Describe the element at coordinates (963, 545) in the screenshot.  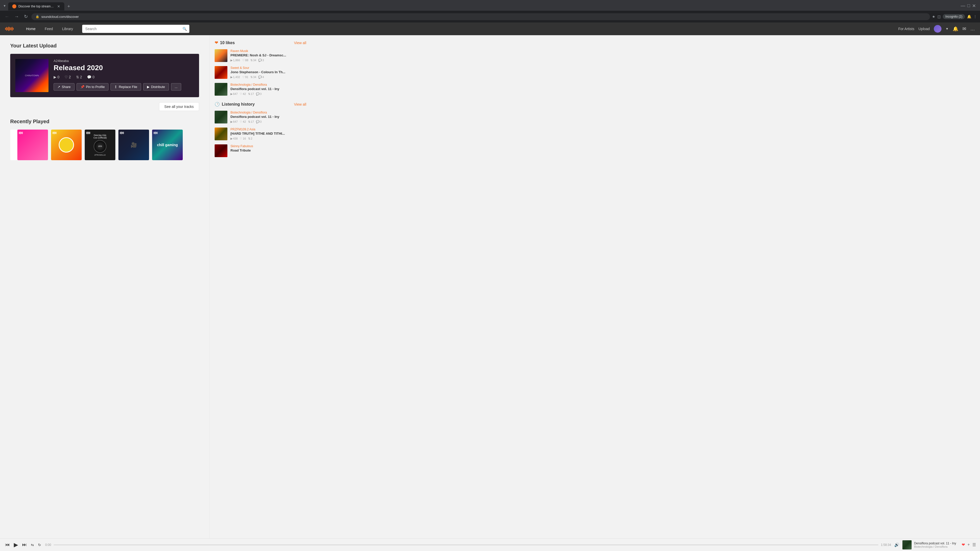
I see `player-like-button: ❤` at that location.